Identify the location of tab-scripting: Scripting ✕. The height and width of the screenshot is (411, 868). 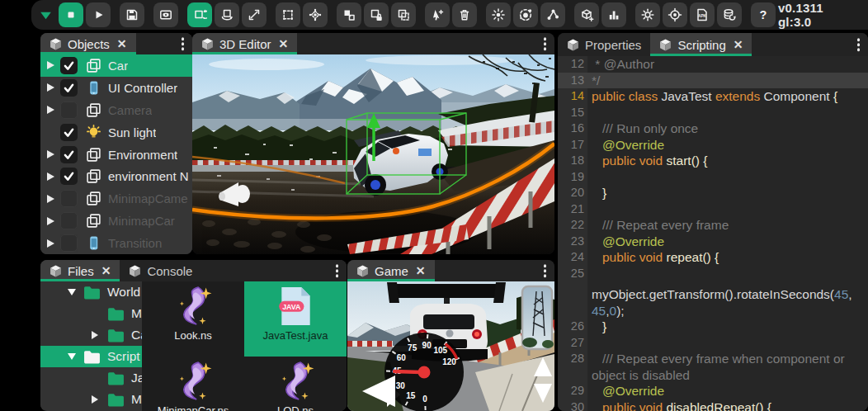
(701, 45).